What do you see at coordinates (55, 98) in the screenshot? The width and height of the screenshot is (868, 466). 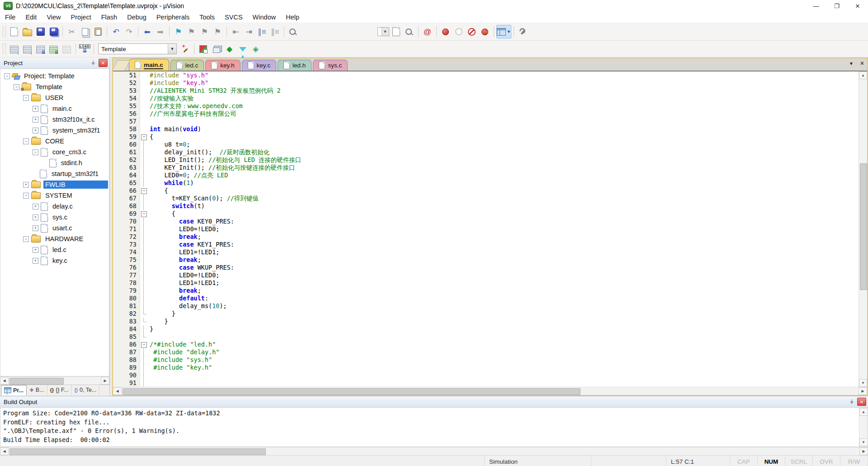 I see `tree-item-user: −USER` at bounding box center [55, 98].